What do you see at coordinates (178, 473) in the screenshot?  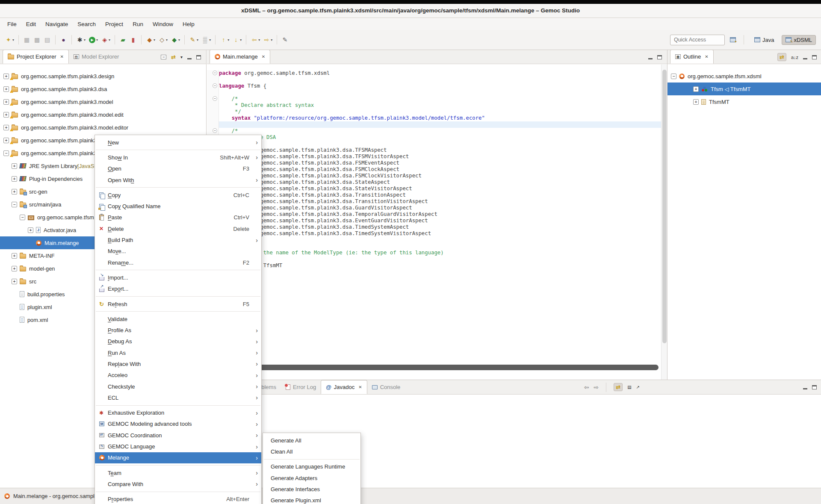 I see `context-menu-item-team: Team›` at bounding box center [178, 473].